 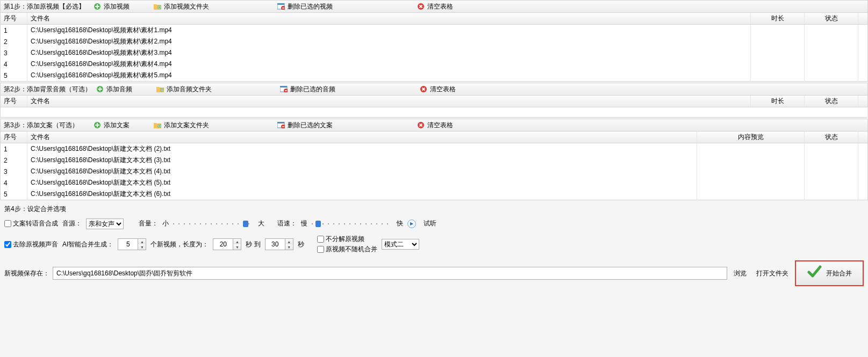 What do you see at coordinates (301, 245) in the screenshot?
I see `len-suffix: 秒` at bounding box center [301, 245].